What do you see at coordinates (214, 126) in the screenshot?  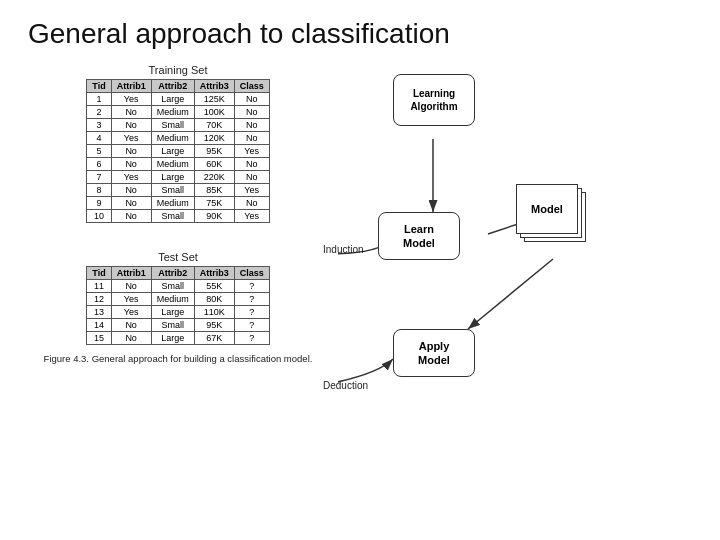 I see `table-cell: 70K` at bounding box center [214, 126].